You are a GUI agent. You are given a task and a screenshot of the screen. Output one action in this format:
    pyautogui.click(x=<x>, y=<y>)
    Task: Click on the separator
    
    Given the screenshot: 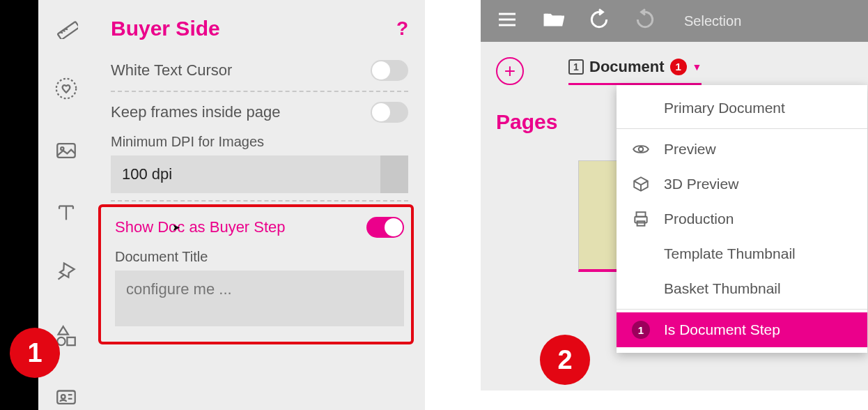 What is the action you would take?
    pyautogui.click(x=259, y=201)
    